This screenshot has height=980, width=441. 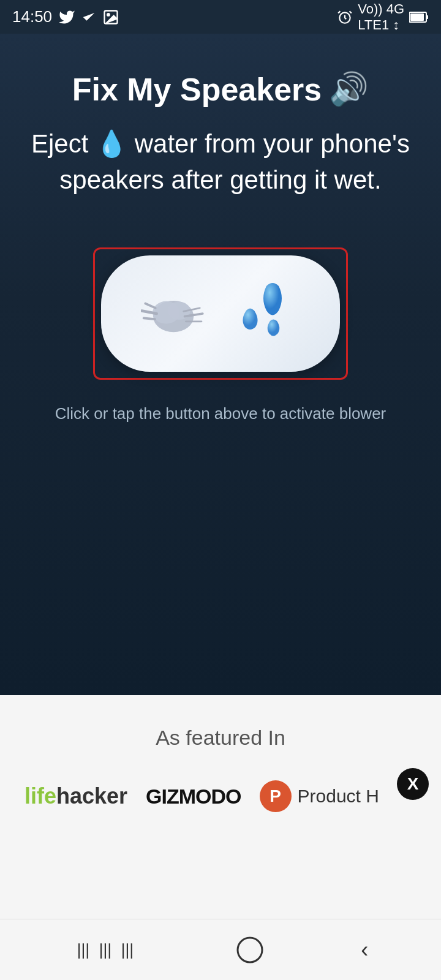 What do you see at coordinates (66, 17) in the screenshot?
I see `status-left: 14:50` at bounding box center [66, 17].